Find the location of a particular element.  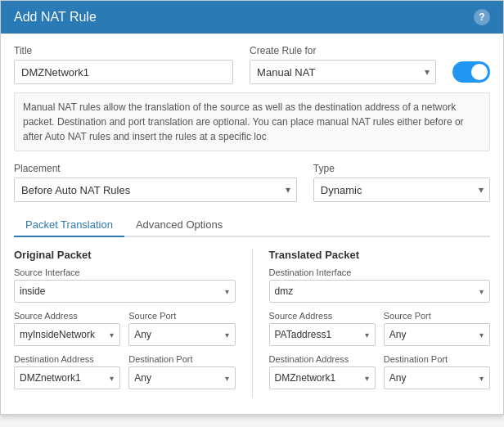

description-text: Manual NAT rules allow the translation o… is located at coordinates (244, 122).